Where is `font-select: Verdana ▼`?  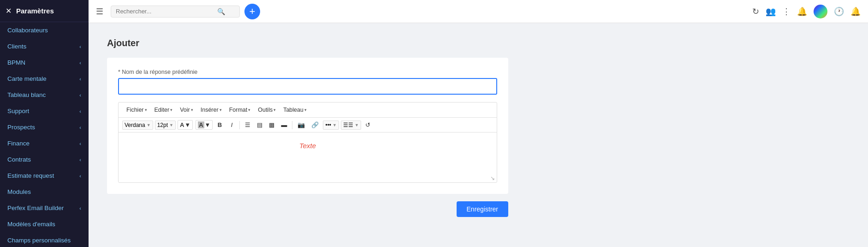
font-select: Verdana ▼ is located at coordinates (137, 125).